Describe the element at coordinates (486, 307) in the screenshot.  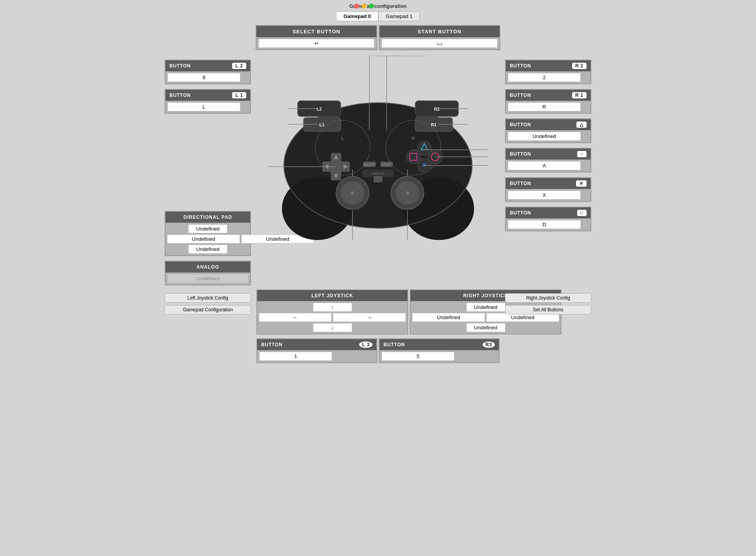
I see `right-joystick-up` at that location.